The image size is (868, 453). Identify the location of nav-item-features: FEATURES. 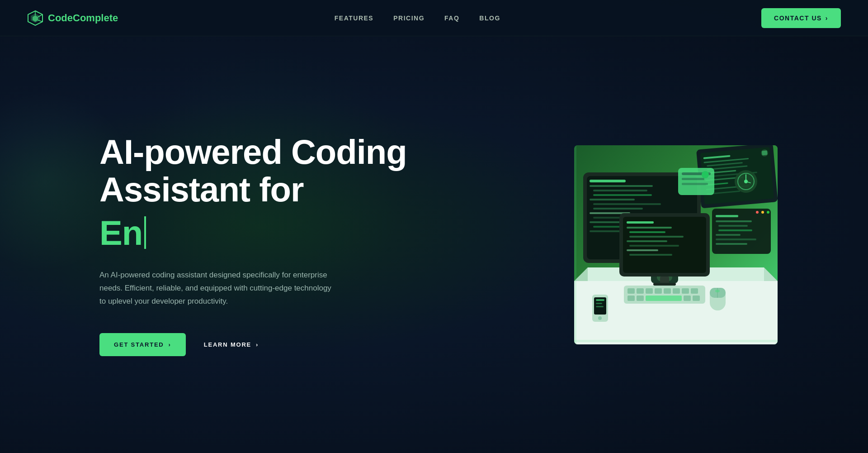
(354, 18).